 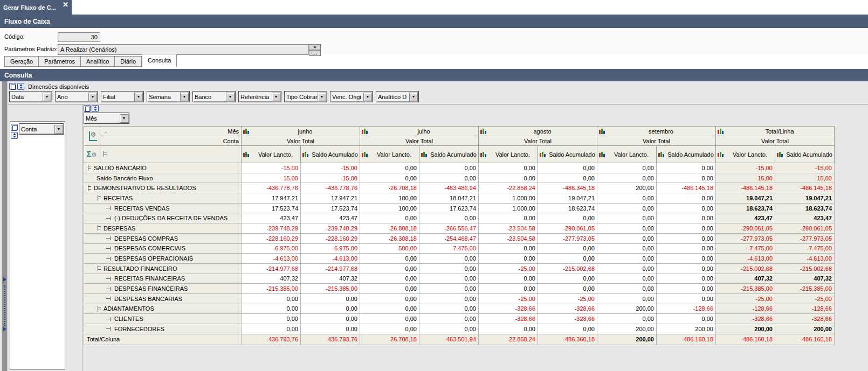 I want to click on codigo-label: Código:, so click(x=15, y=37).